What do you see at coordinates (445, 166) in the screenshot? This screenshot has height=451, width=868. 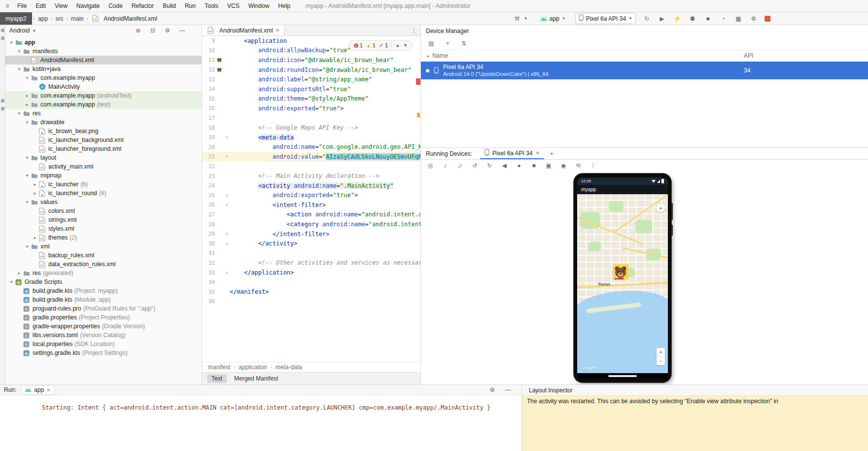 I see `volume-down-icon: ♪` at bounding box center [445, 166].